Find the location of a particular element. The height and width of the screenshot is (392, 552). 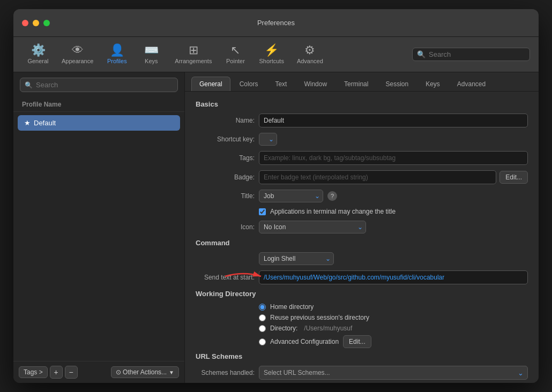

tags-label: Tags: is located at coordinates (225, 158).